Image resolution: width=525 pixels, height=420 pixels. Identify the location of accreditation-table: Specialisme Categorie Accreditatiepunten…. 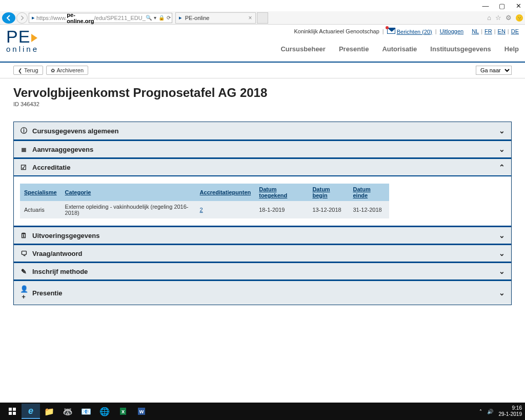
(205, 201).